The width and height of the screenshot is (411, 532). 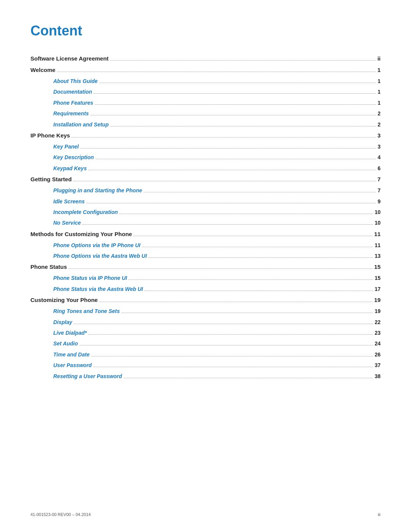 I want to click on toc-entry: Documentation1, so click(x=206, y=92).